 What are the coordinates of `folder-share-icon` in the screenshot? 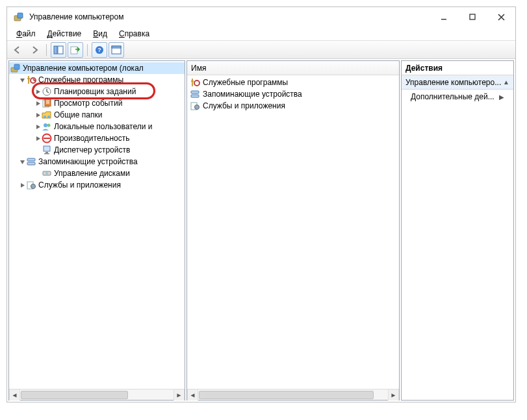 It's located at (47, 115).